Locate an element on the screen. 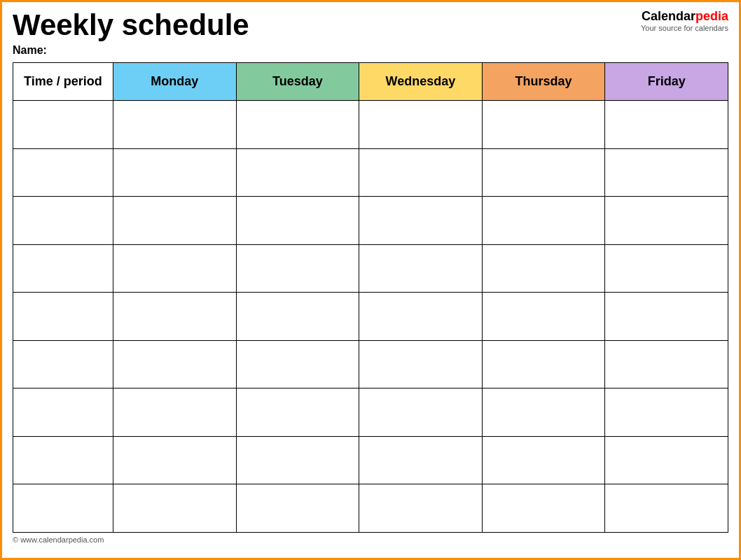 Image resolution: width=741 pixels, height=560 pixels. footer: © www.calendarpedia.com is located at coordinates (370, 538).